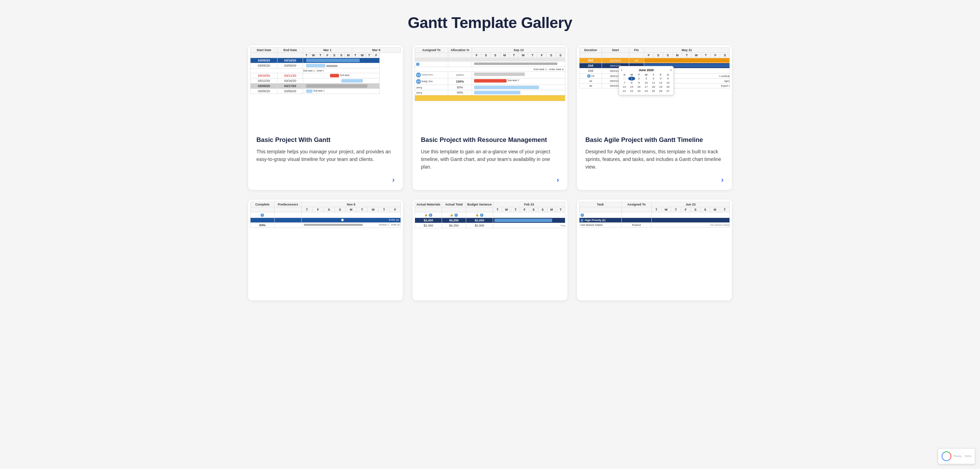 The width and height of the screenshot is (980, 469). What do you see at coordinates (956, 456) in the screenshot?
I see `recaptcha-badge: Privacy - Terms` at bounding box center [956, 456].